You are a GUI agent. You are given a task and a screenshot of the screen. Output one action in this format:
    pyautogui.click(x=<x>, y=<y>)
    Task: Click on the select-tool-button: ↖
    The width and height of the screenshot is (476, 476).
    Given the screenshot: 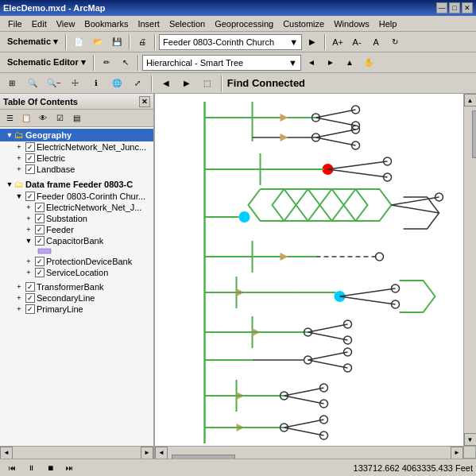 What is the action you would take?
    pyautogui.click(x=126, y=63)
    